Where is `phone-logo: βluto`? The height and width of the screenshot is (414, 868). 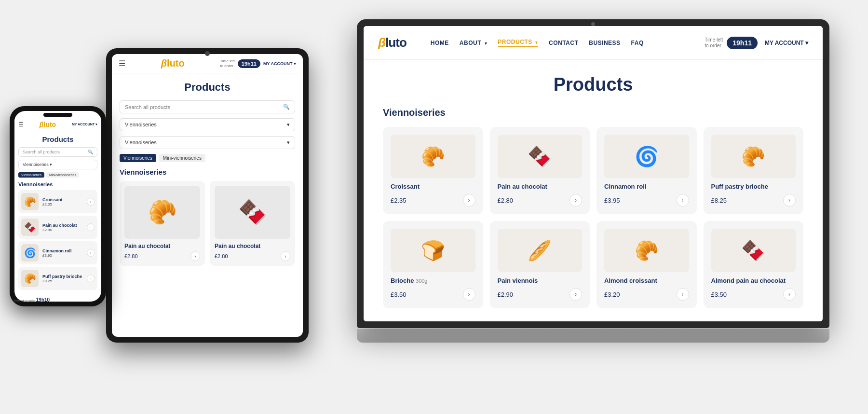 phone-logo: βluto is located at coordinates (48, 124).